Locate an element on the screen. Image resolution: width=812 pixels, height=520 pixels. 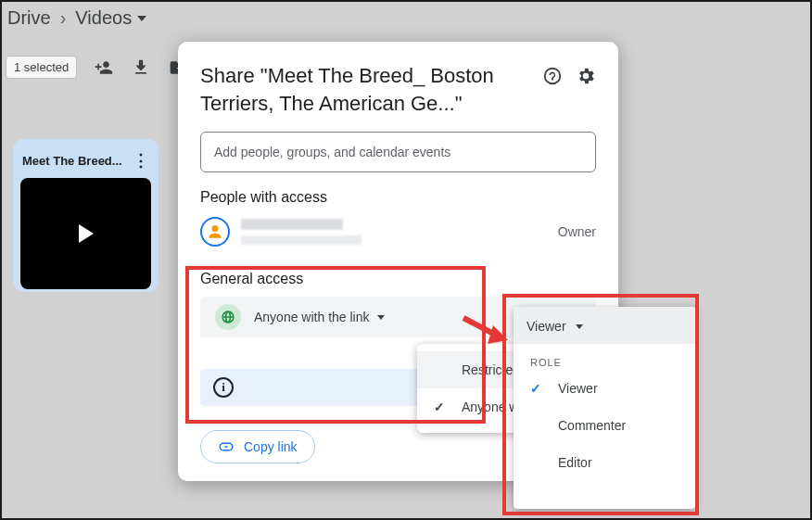
breadcrumb-root: Drive is located at coordinates (30, 19).